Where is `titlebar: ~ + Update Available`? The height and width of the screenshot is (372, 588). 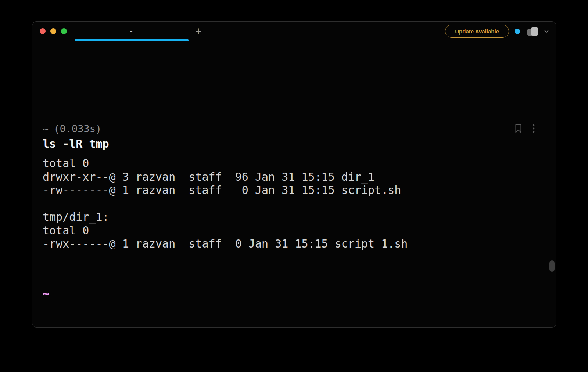 titlebar: ~ + Update Available is located at coordinates (294, 32).